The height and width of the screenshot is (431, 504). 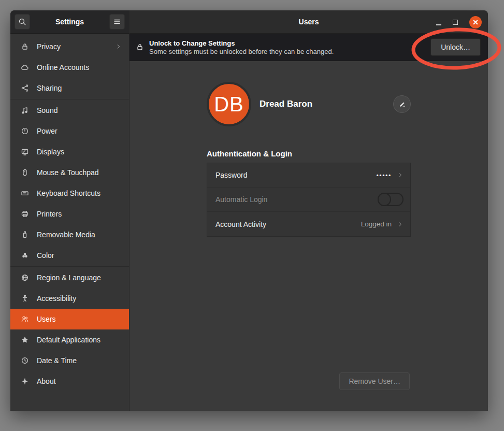 I want to click on printer-icon, so click(x=25, y=214).